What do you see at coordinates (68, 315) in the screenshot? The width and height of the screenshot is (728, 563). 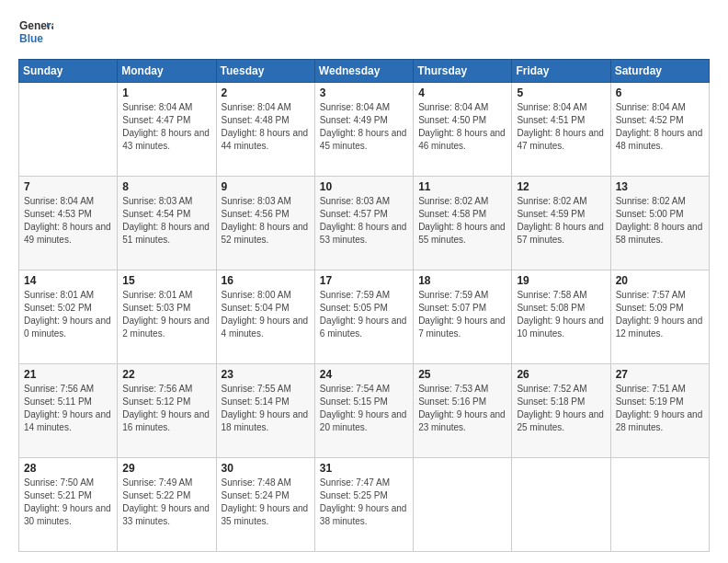 I see `cell-info: Sunrise: 8:01 AMSunset: 5:02 PMDaylight:…` at bounding box center [68, 315].